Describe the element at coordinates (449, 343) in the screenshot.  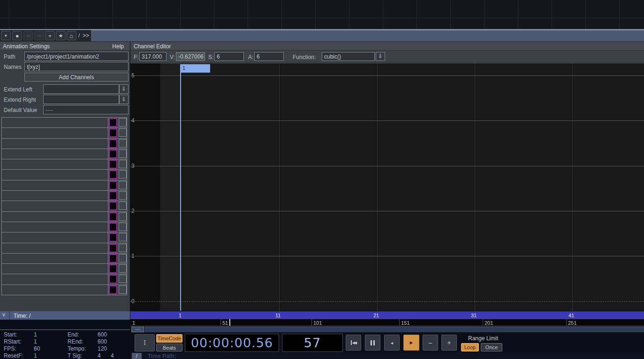
I see `zoom-in-button: +` at that location.